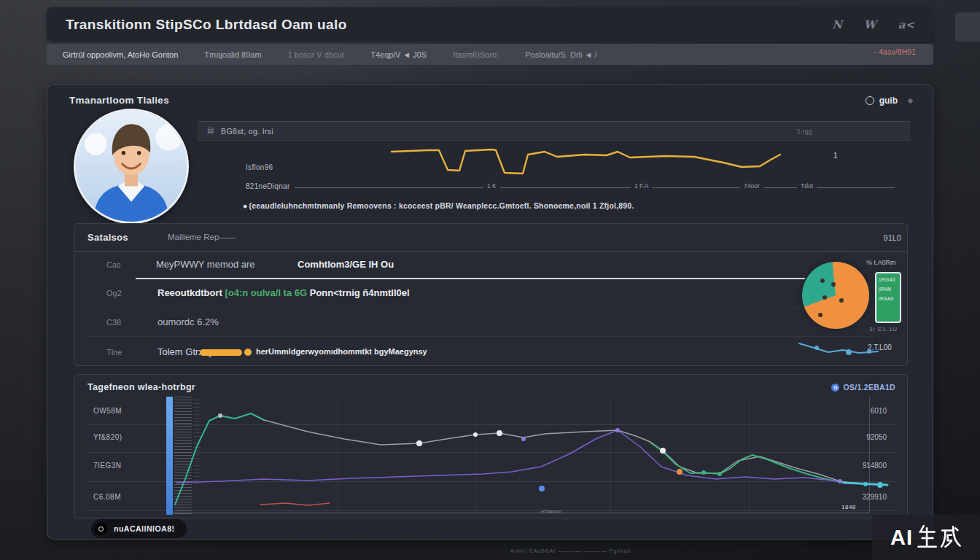  Describe the element at coordinates (398, 55) in the screenshot. I see `nav-item-3: T4eqpiV ◄ J0S` at that location.